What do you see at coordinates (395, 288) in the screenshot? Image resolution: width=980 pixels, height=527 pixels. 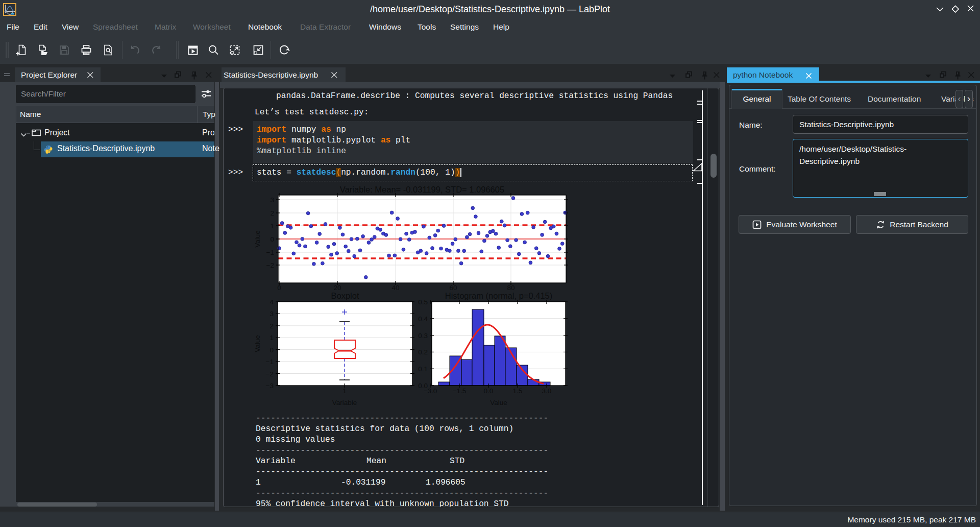 I see `svg-text: 40` at bounding box center [395, 288].